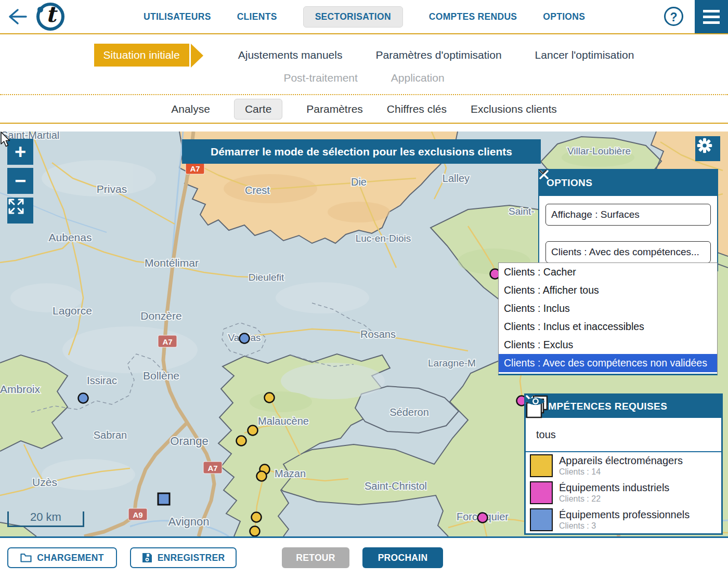 The width and height of the screenshot is (728, 578). Describe the element at coordinates (623, 466) in the screenshot. I see `legend-row: Appareils électroménagersClients : 14` at that location.